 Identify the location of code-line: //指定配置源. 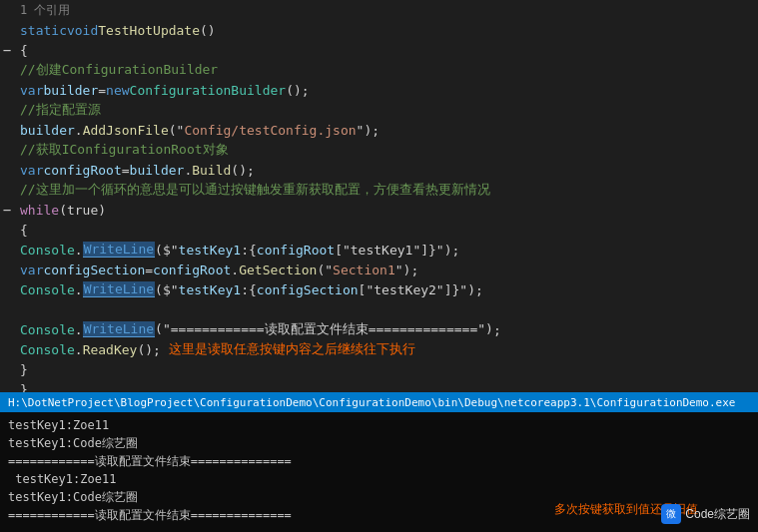
(379, 110).